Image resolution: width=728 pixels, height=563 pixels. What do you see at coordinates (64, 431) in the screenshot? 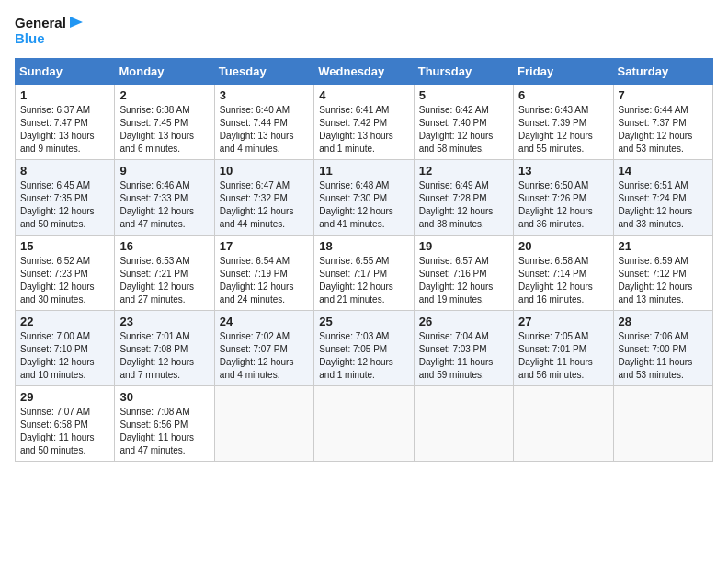
I see `day-info: Sunrise: 7:07 AMSunset: 6:58 PMDaylight:…` at bounding box center [64, 431].